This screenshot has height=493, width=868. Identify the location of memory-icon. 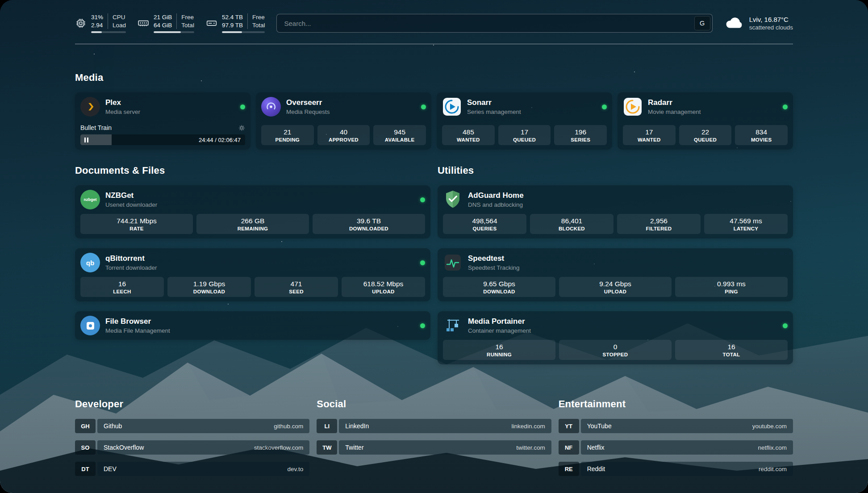
(143, 23).